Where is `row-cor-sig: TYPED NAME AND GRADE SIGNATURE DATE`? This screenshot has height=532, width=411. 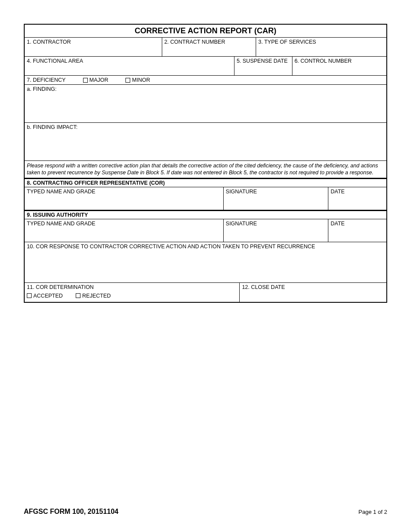 row-cor-sig: TYPED NAME AND GRADE SIGNATURE DATE is located at coordinates (206, 199).